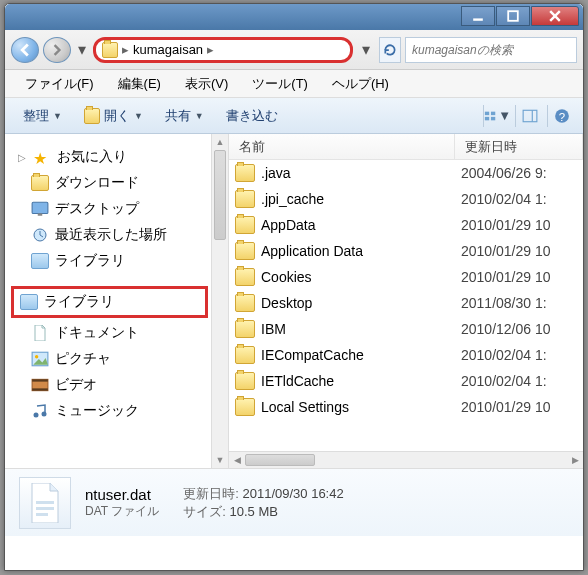 The height and width of the screenshot is (575, 588). What do you see at coordinates (252, 116) in the screenshot?
I see `burn-button: 書き込む` at bounding box center [252, 116].